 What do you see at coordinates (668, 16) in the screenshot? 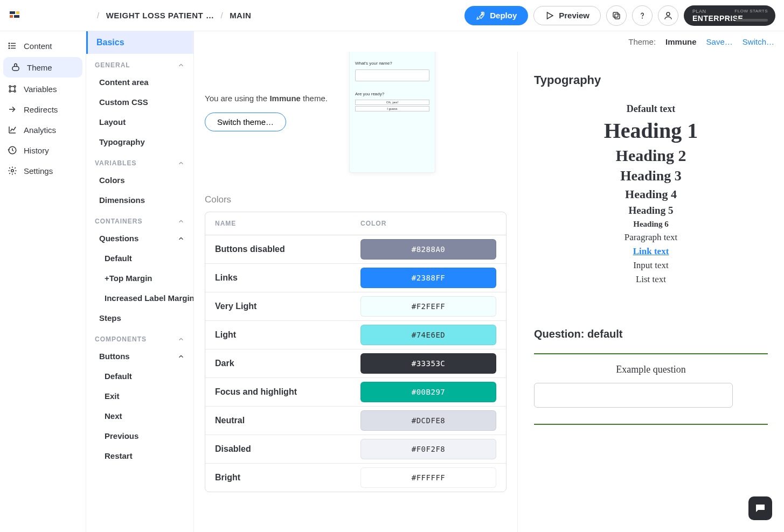
I see `user-icon` at bounding box center [668, 16].